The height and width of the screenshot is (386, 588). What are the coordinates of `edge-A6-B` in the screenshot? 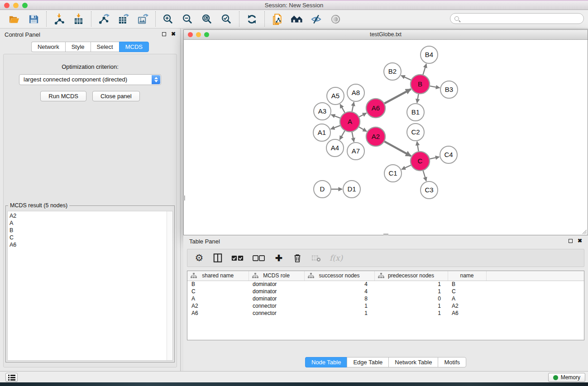 It's located at (397, 96).